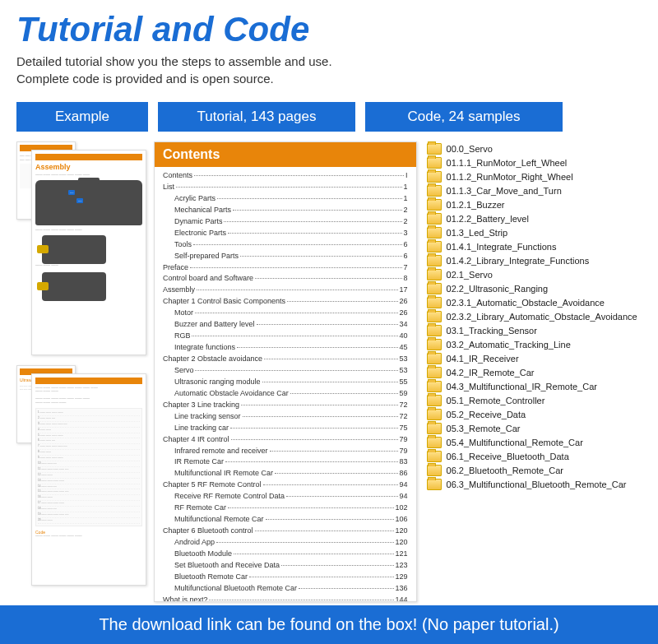 The image size is (658, 644). What do you see at coordinates (401, 543) in the screenshot?
I see `toc-page: 120` at bounding box center [401, 543].